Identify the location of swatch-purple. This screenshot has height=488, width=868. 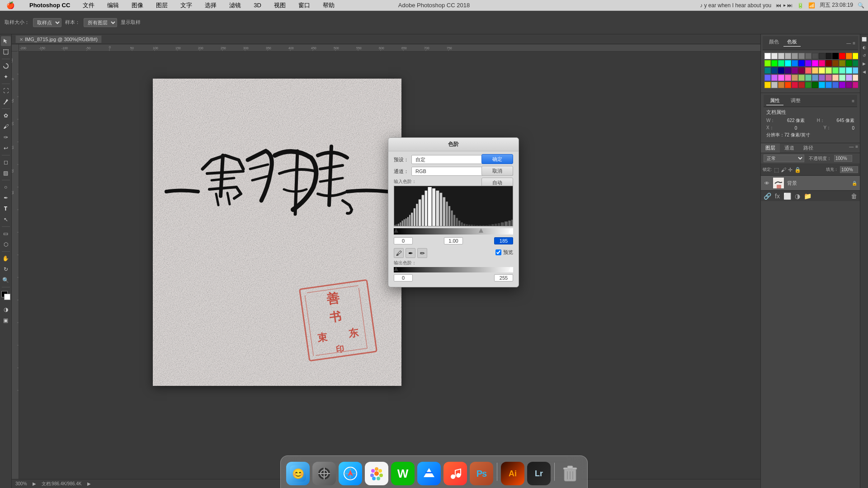
(795, 70).